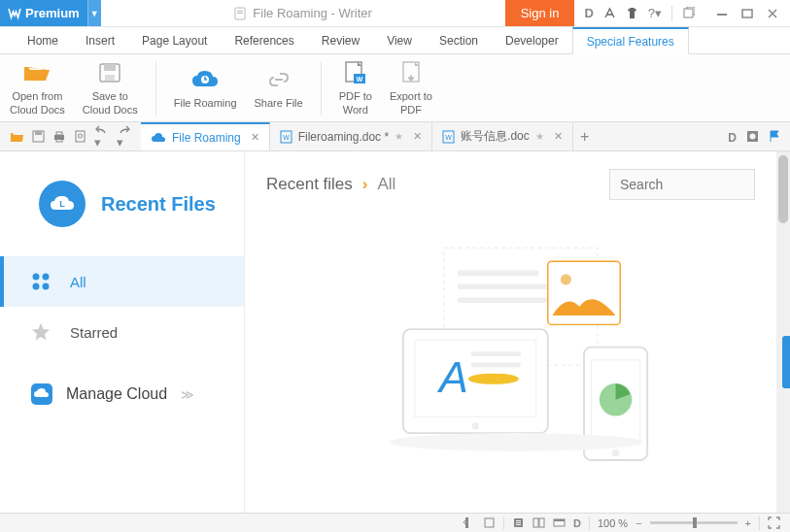  Describe the element at coordinates (206, 87) in the screenshot. I see `ribbon-file-roaming: File Roaming` at that location.